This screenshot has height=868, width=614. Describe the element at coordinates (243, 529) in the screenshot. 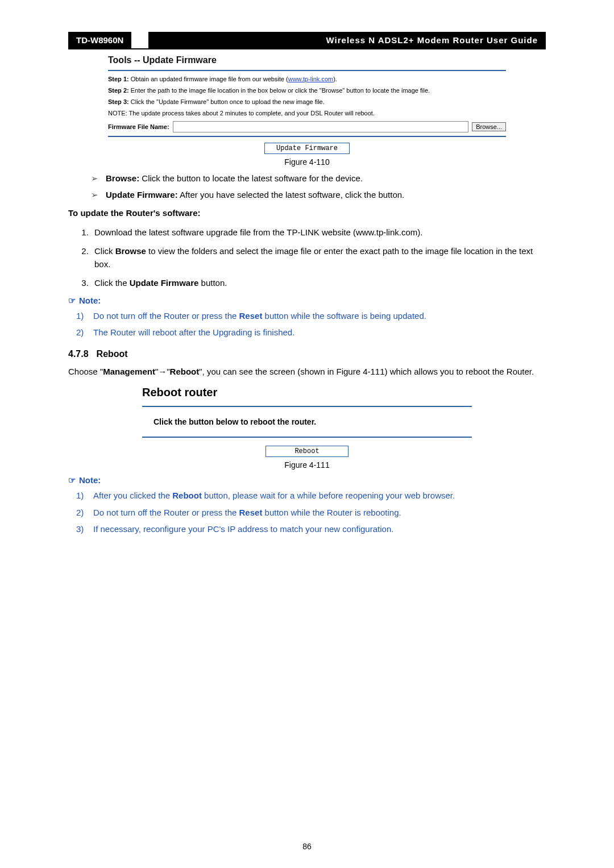

I see `text: If necessary, reconfigure your PC's IP a…` at that location.